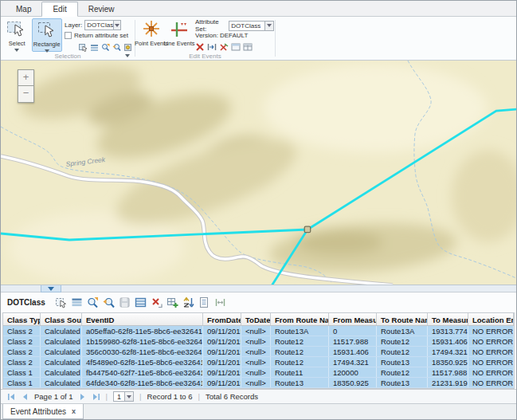 This screenshot has width=517, height=420. What do you see at coordinates (116, 26) in the screenshot?
I see `layer-dropdown-button` at bounding box center [116, 26].